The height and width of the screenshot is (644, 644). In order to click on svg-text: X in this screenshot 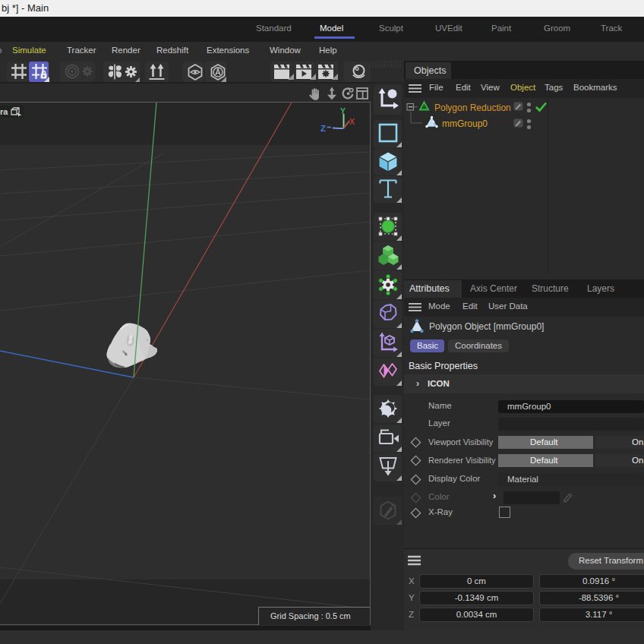, I will do `click(352, 122)`.